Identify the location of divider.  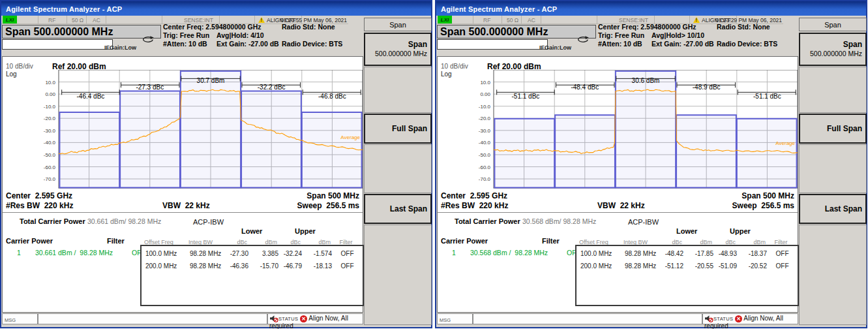
(183, 213).